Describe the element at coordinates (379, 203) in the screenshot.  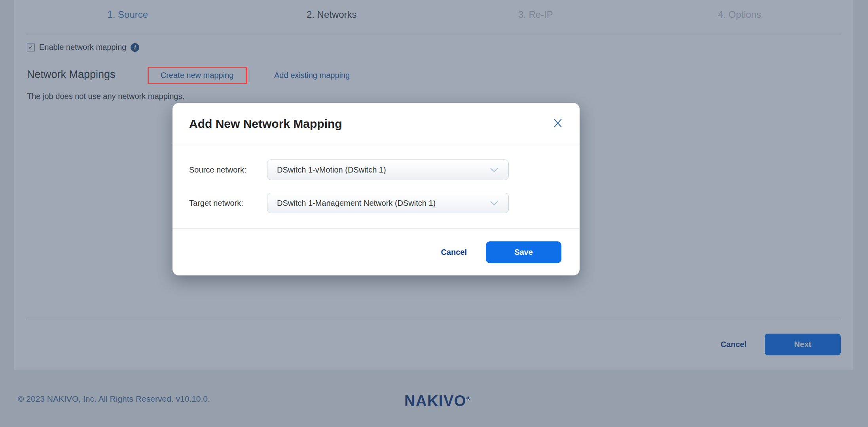
I see `target-network-value: DSwitch 1-Management Network (DSwitch 1)` at that location.